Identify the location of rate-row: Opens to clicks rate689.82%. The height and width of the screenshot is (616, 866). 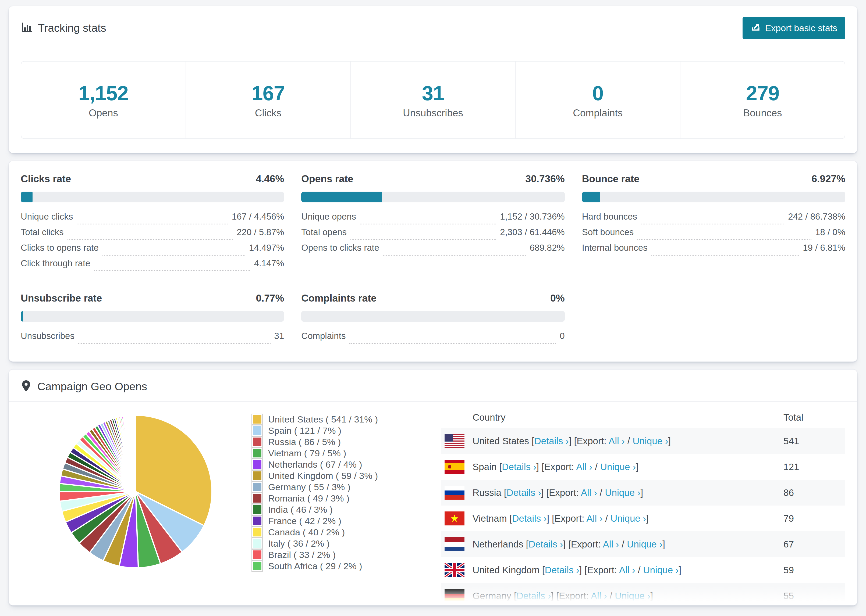
(433, 250).